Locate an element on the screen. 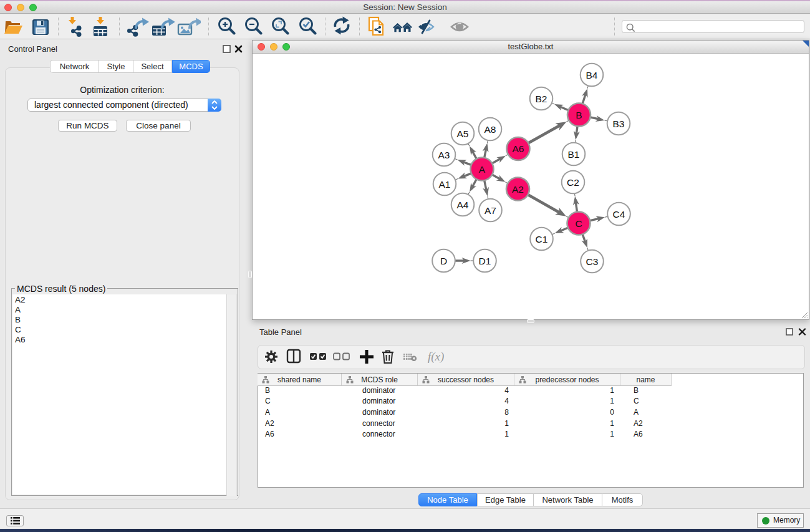  svg-text: A2 is located at coordinates (518, 190).